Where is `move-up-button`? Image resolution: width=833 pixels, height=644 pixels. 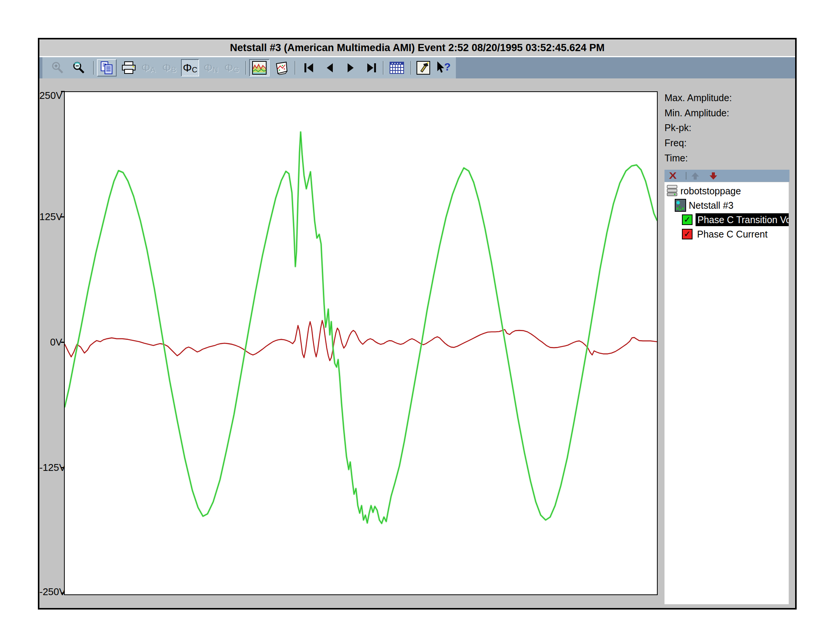
move-up-button is located at coordinates (695, 176).